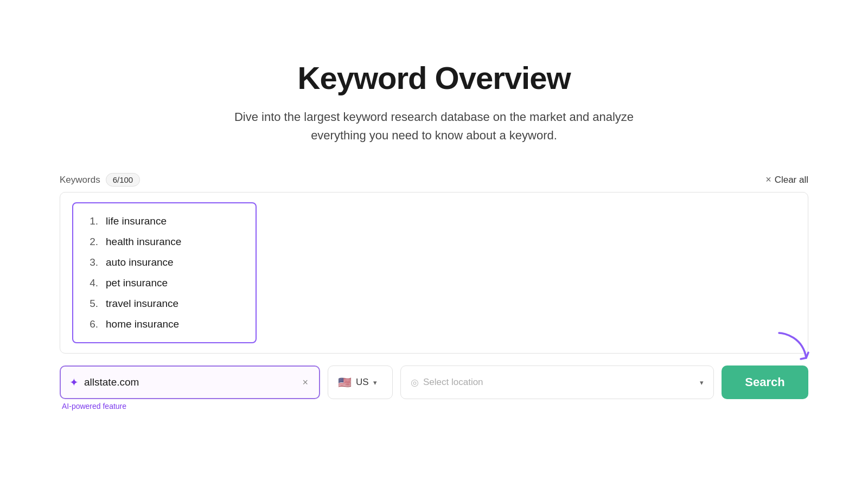  What do you see at coordinates (345, 382) in the screenshot?
I see `country-flag: 🇺🇸` at bounding box center [345, 382].